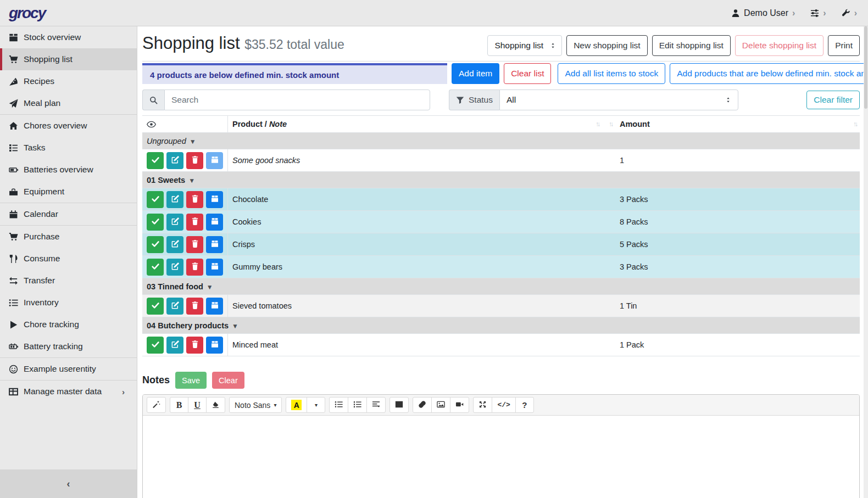  I want to click on clear-filter-button: Clear filter, so click(833, 100).